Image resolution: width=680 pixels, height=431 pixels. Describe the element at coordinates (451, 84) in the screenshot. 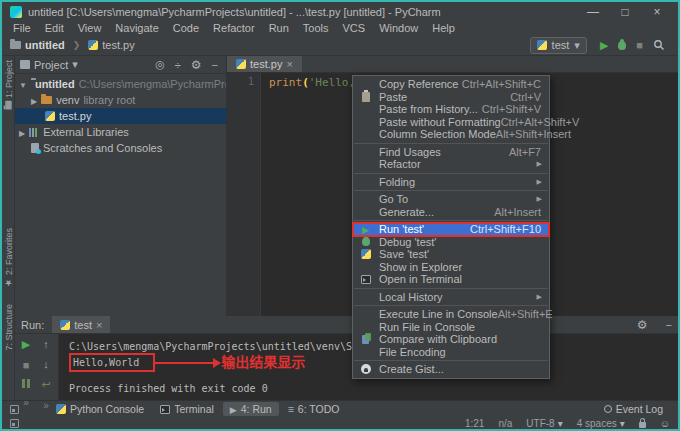

I see `menu-item-copy-reference: Copy Reference Ctrl+Alt+Shift+C` at that location.